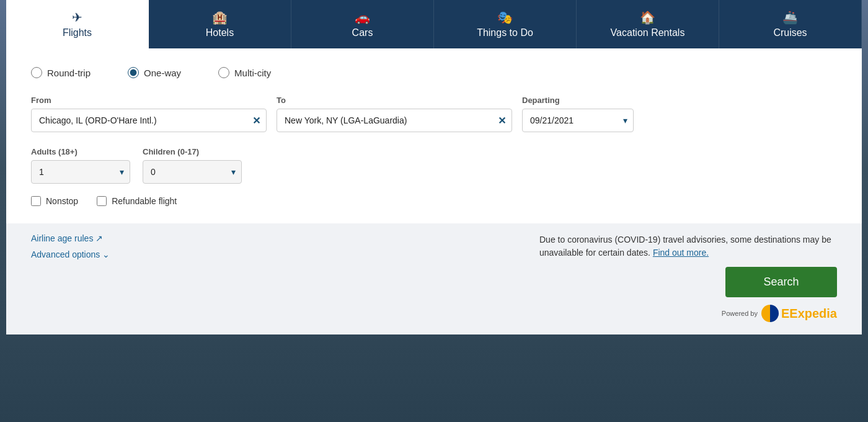  Describe the element at coordinates (106, 254) in the screenshot. I see `chevron-down-small-icon: ⌄` at that location.